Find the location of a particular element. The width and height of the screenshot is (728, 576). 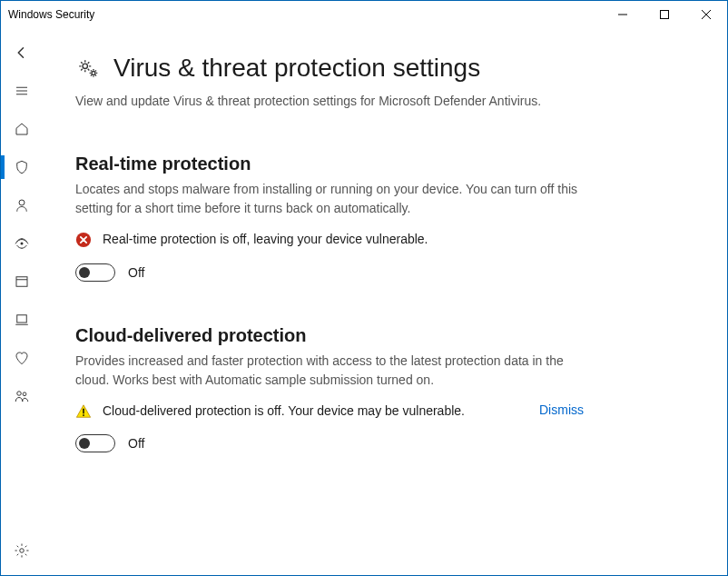

gears-icon is located at coordinates (88, 68).